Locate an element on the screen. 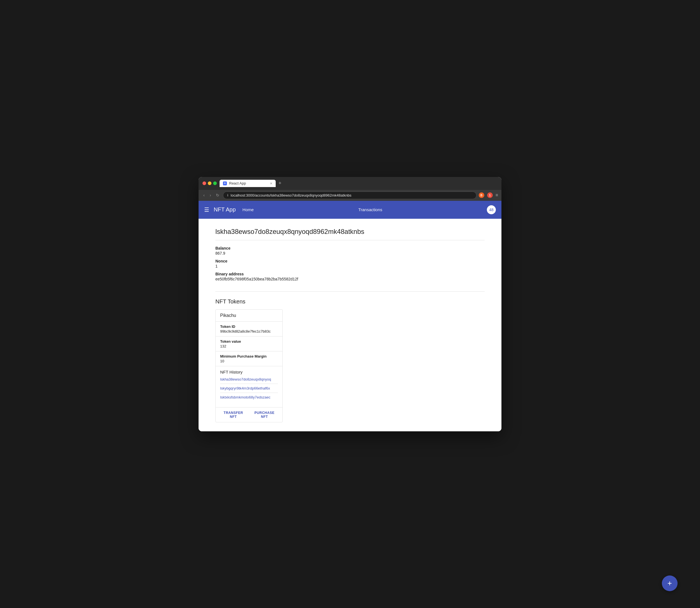  navbar: ☰ NFT App Home Transactions 48 is located at coordinates (350, 210).